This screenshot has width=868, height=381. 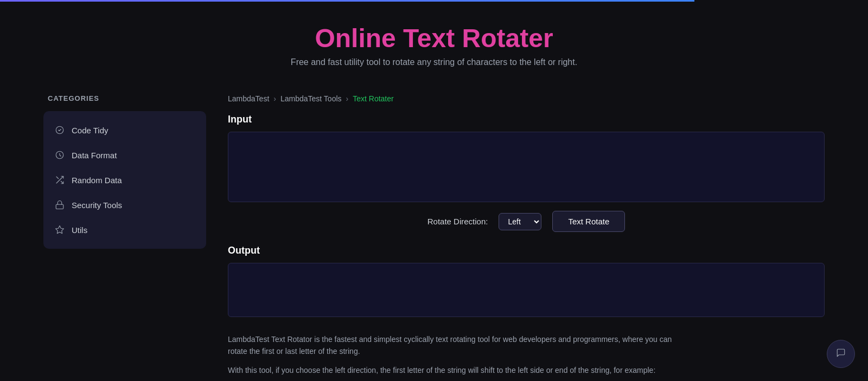 What do you see at coordinates (311, 99) in the screenshot?
I see `breadcrumb-tools: LambdaTest Tools` at bounding box center [311, 99].